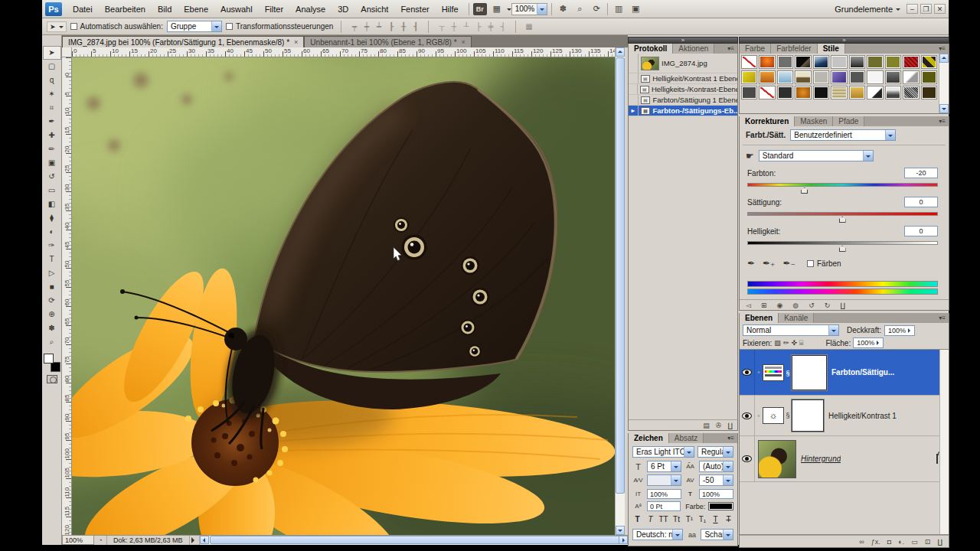 The width and height of the screenshot is (980, 551). What do you see at coordinates (580, 9) in the screenshot?
I see `zoom-tool-icon: ⌕` at bounding box center [580, 9].